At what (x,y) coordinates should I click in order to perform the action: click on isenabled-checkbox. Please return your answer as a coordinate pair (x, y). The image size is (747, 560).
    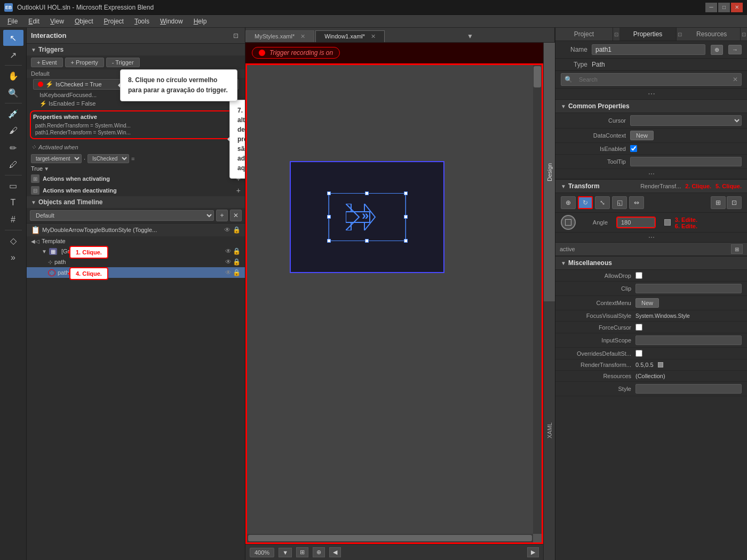
    Looking at the image, I should click on (634, 148).